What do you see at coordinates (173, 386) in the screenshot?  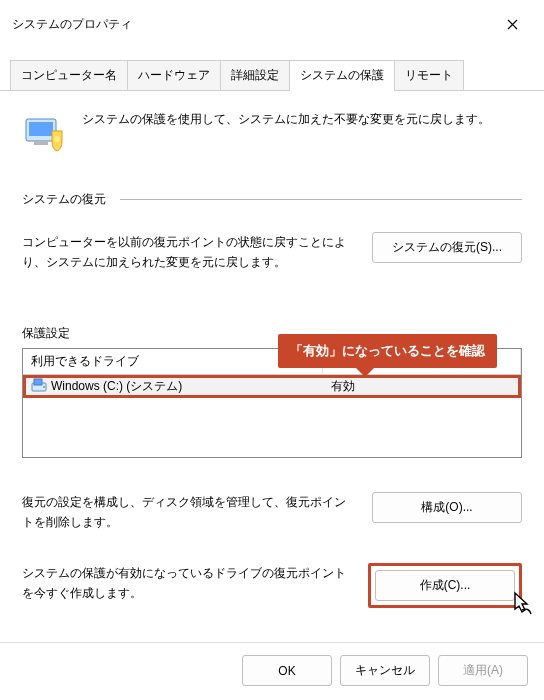 I see `drive-name-cell: Windows (C:) (システム)` at bounding box center [173, 386].